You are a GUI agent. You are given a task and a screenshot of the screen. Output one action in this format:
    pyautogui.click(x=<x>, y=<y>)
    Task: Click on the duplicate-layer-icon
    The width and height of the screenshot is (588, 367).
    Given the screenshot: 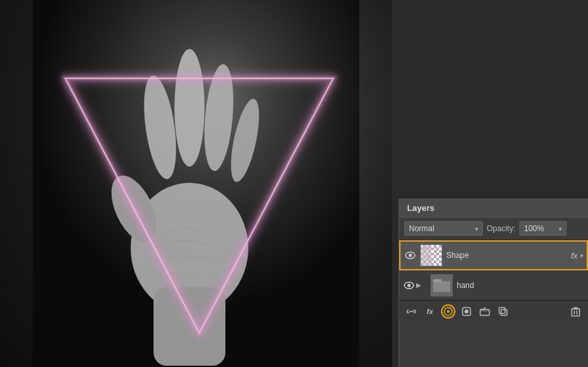 What is the action you would take?
    pyautogui.click(x=503, y=311)
    